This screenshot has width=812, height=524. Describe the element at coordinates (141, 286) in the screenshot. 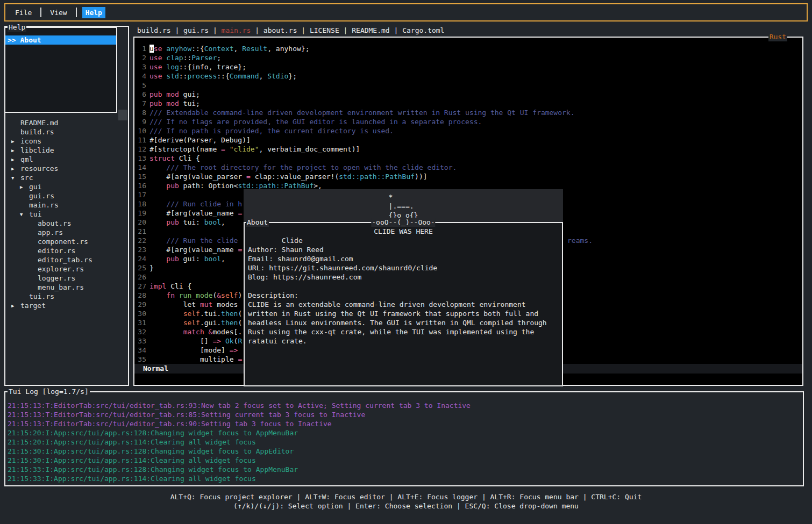

I see `line-number: 27` at that location.